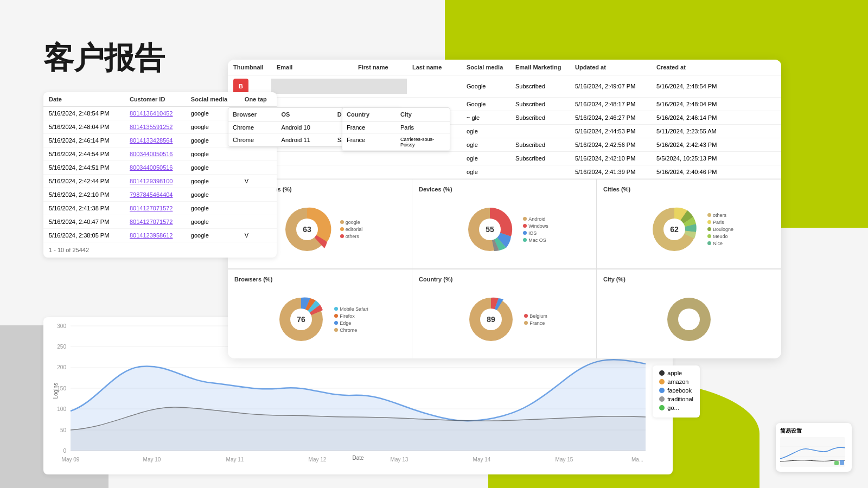 This screenshot has height=488, width=868. Describe the element at coordinates (540, 67) in the screenshot. I see `col-email-mkt: Email Marketing` at that location.